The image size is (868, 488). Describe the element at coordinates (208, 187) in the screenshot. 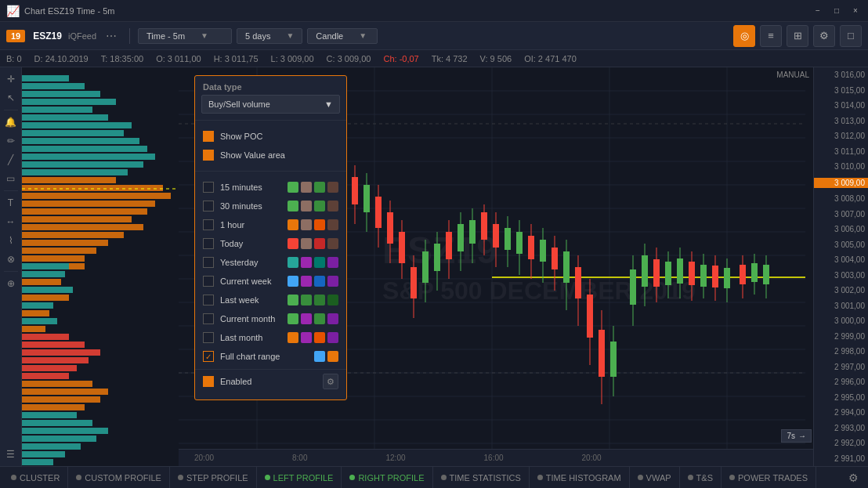

I see `dp-15min-checkbox` at that location.